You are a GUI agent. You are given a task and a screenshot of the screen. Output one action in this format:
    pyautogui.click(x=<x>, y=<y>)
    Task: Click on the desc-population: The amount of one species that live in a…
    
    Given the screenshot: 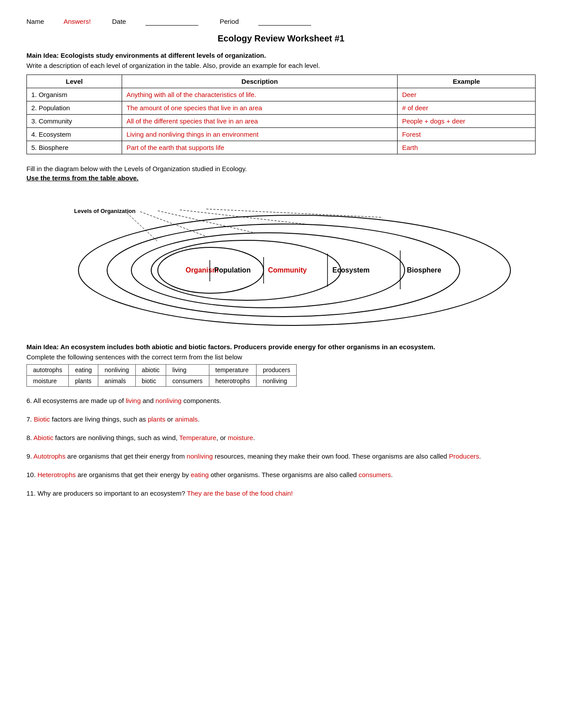 What is the action you would take?
    pyautogui.click(x=259, y=108)
    